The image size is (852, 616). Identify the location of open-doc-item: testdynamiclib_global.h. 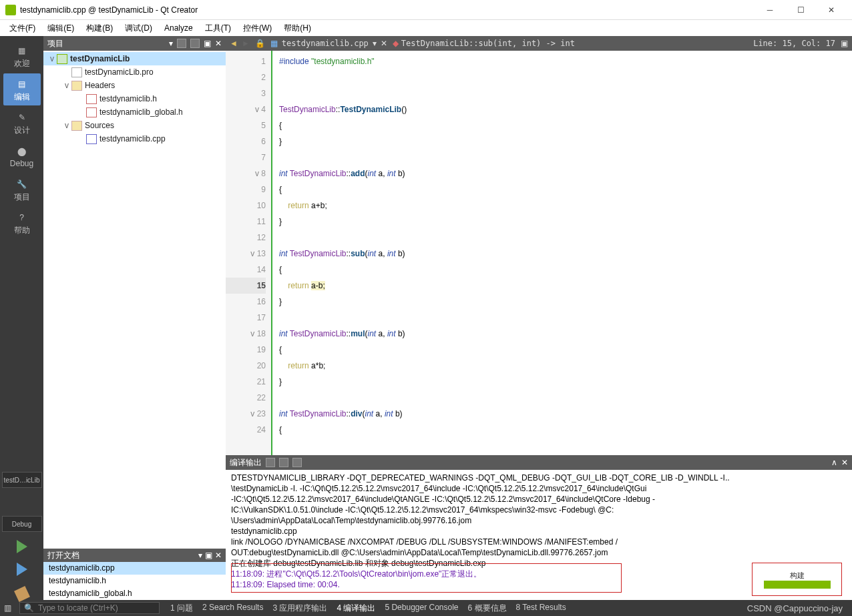
(135, 594).